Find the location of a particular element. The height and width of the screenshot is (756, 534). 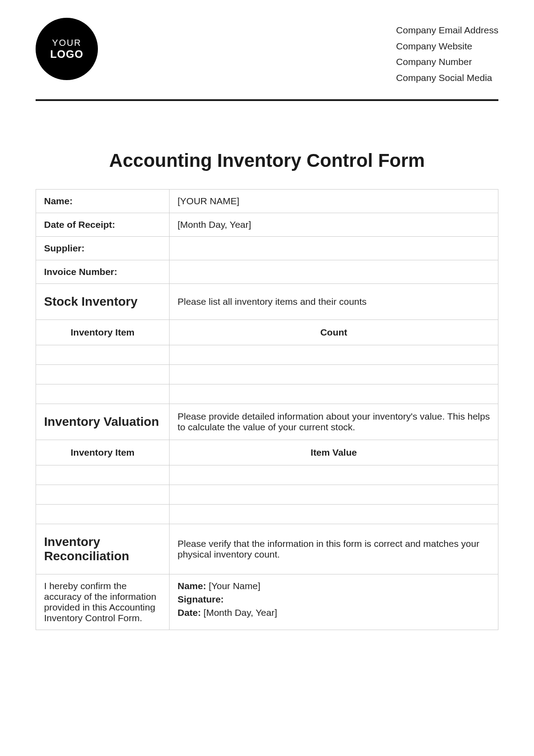

stock-inventory-desc: Please list all inventory items and thei… is located at coordinates (334, 302).